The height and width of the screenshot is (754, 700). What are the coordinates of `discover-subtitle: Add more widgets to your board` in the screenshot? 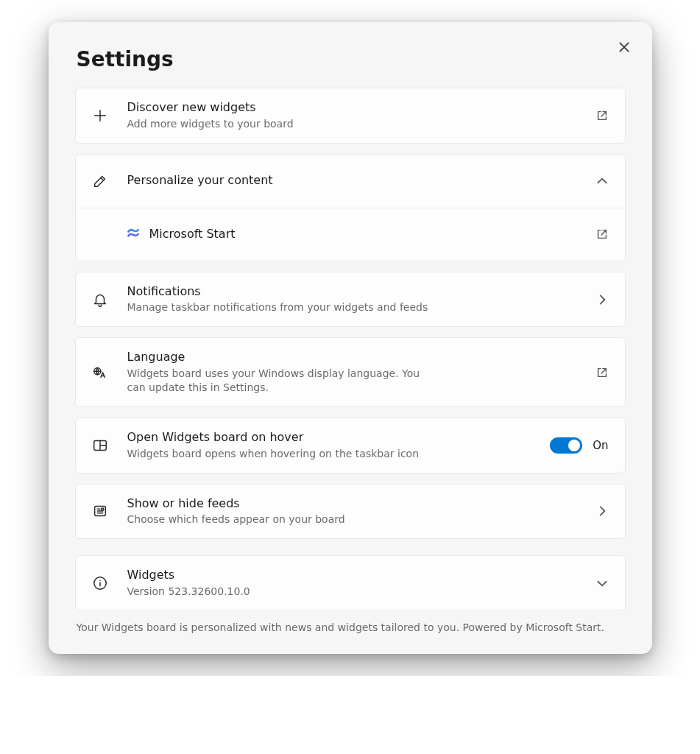 It's located at (357, 124).